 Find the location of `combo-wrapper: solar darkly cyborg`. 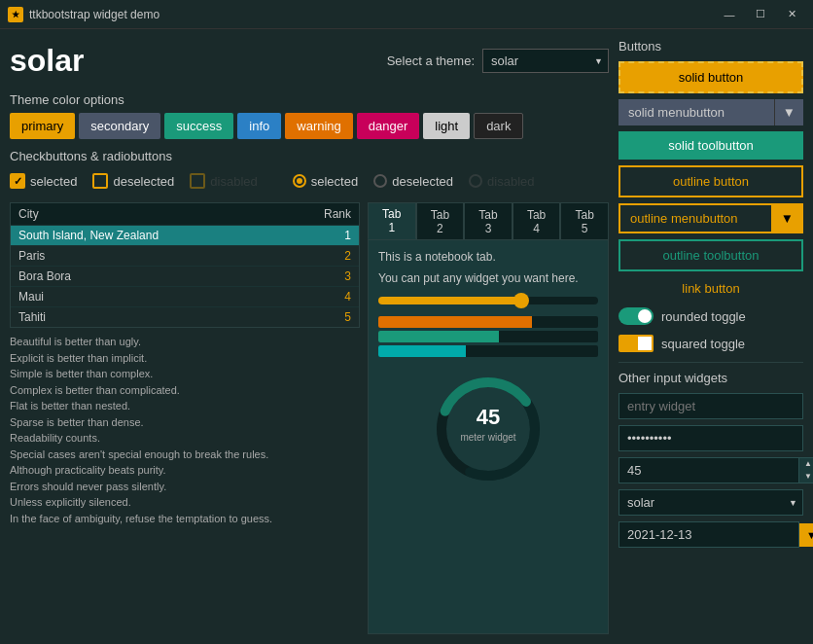

combo-wrapper: solar darkly cyborg is located at coordinates (711, 502).